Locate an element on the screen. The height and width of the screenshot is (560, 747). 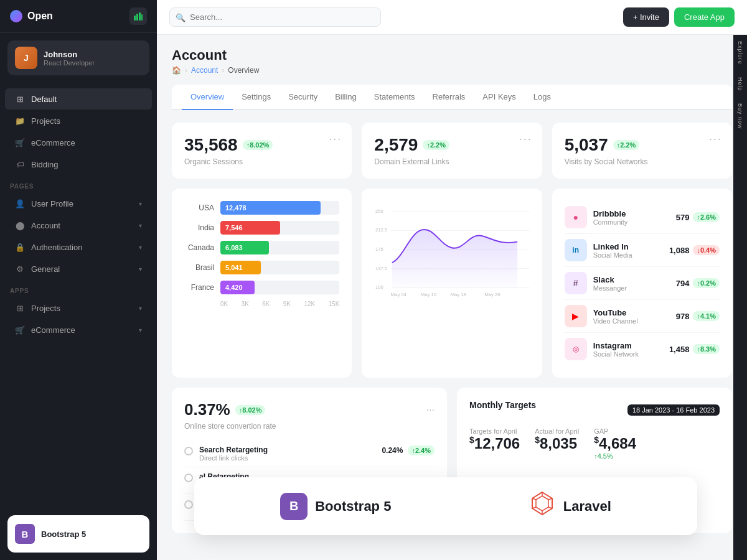
svg-text: 175 is located at coordinates (380, 249).